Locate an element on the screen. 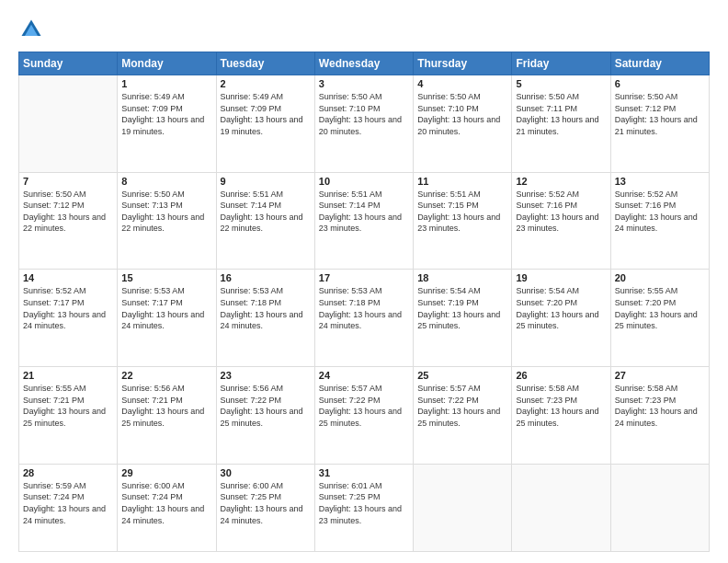 The width and height of the screenshot is (728, 563). sunset: Sunset: 7:25 PM is located at coordinates (349, 497).